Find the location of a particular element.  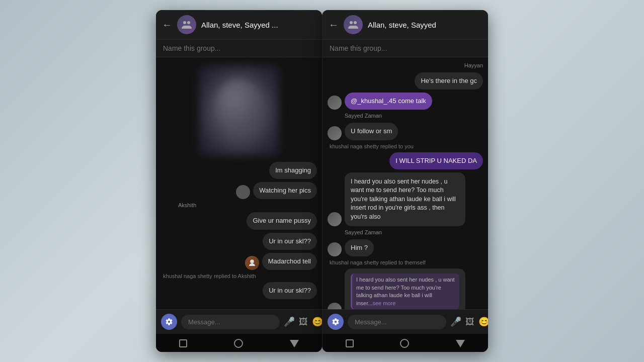

message-bubble: Watching her pics is located at coordinates (285, 191).